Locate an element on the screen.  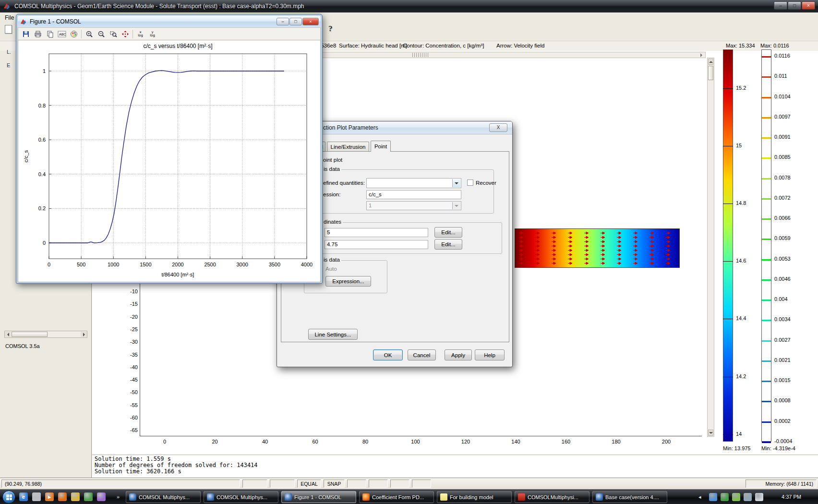
pan-icon is located at coordinates (125, 34).